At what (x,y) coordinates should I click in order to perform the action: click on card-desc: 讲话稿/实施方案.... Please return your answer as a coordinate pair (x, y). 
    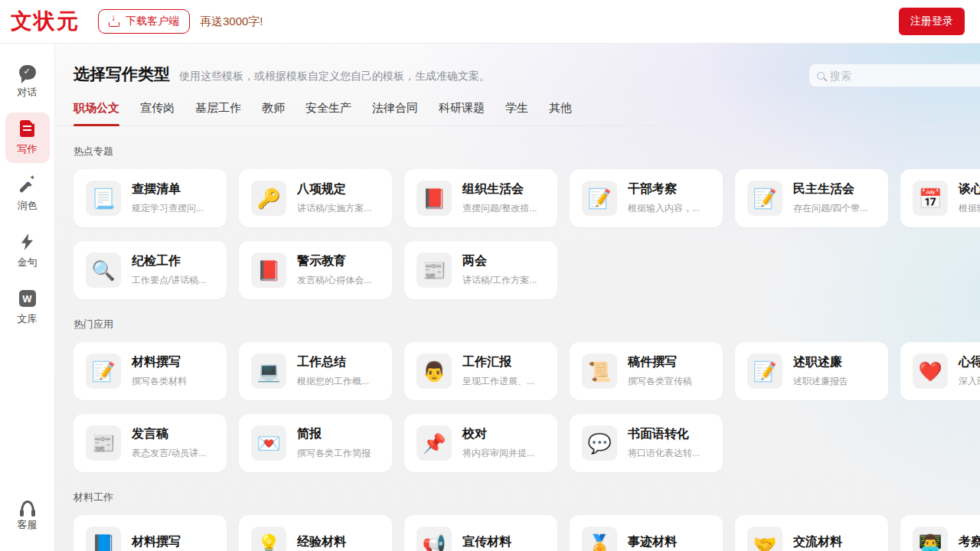
    Looking at the image, I should click on (334, 208).